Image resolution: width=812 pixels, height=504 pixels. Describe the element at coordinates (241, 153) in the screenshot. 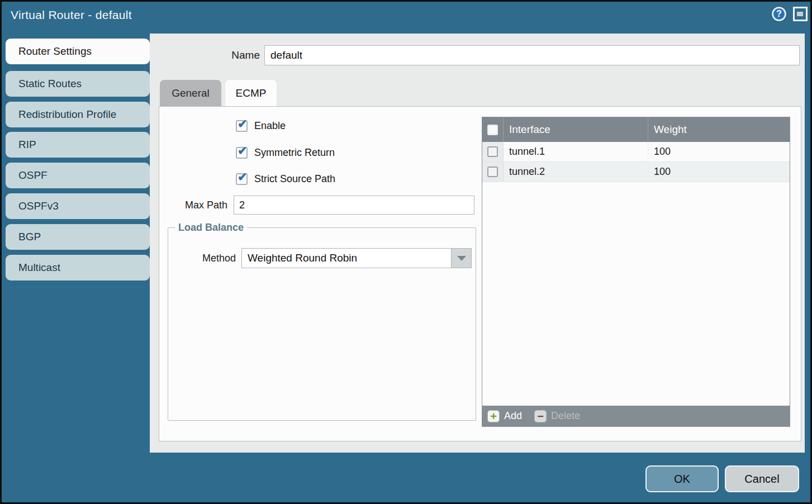

I see `symmetric-return-checkbox` at that location.